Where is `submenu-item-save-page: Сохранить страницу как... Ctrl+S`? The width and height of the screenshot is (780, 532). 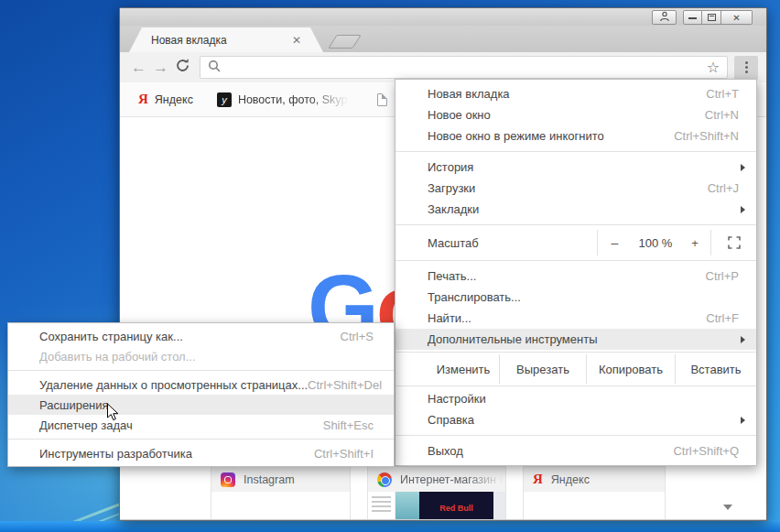 submenu-item-save-page: Сохранить страницу как... Ctrl+S is located at coordinates (201, 336).